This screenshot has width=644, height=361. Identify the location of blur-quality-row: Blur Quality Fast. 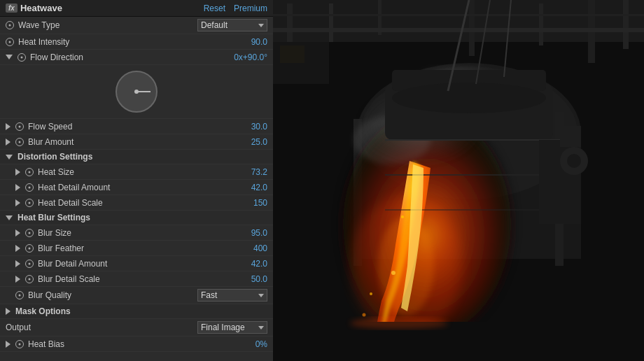
(136, 295).